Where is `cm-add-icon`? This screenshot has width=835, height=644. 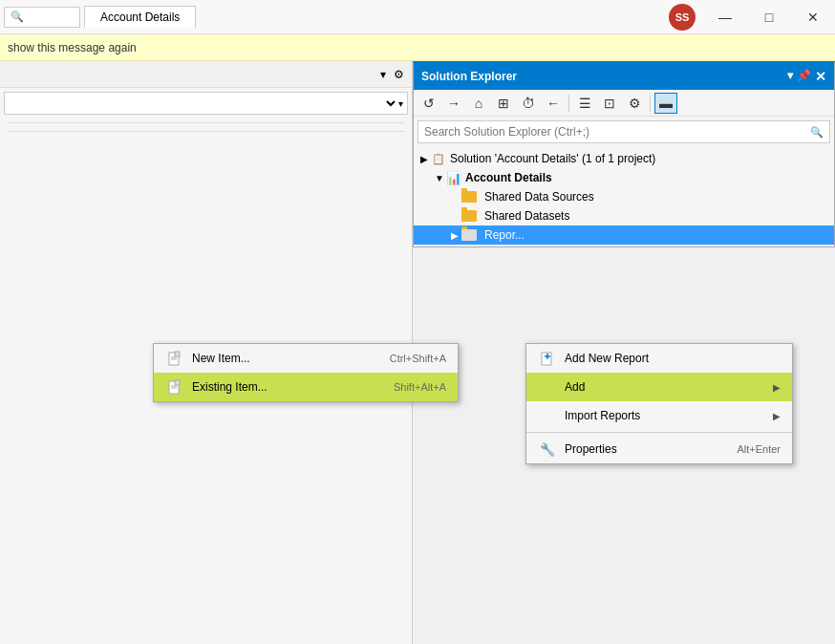
cm-add-icon is located at coordinates (547, 387).